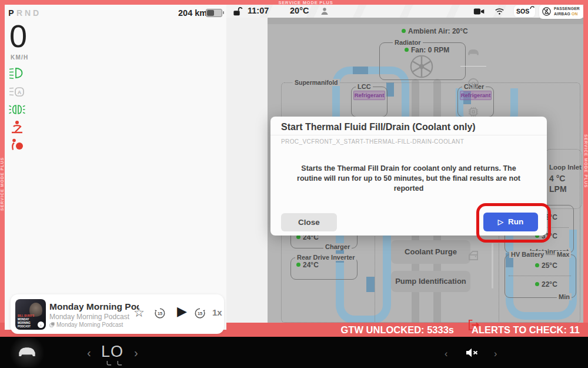  What do you see at coordinates (2, 178) in the screenshot?
I see `service-mode-banner-left: SERVICE MODE PLUS` at bounding box center [2, 178].